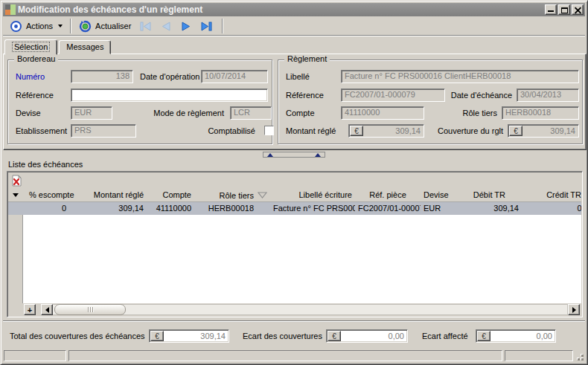 This screenshot has width=588, height=365. What do you see at coordinates (92, 113) in the screenshot?
I see `devise-field: EUR` at bounding box center [92, 113].